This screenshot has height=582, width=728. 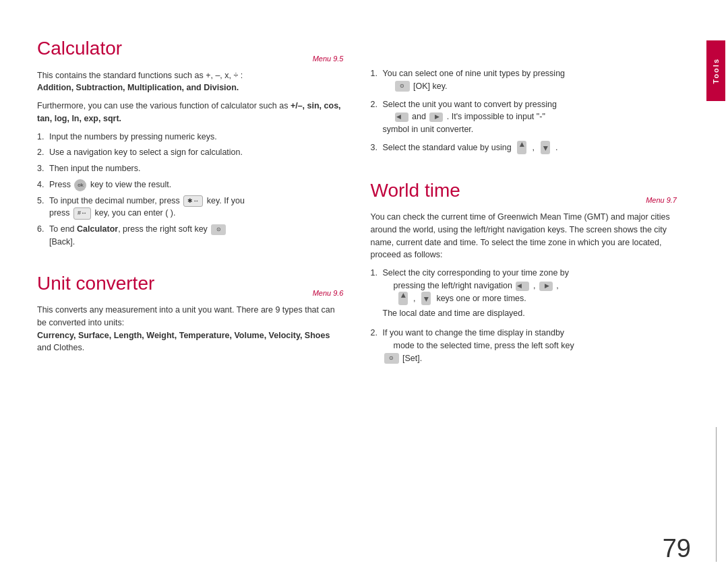 I want to click on back-softkey-icon: ⊙, so click(x=218, y=230).